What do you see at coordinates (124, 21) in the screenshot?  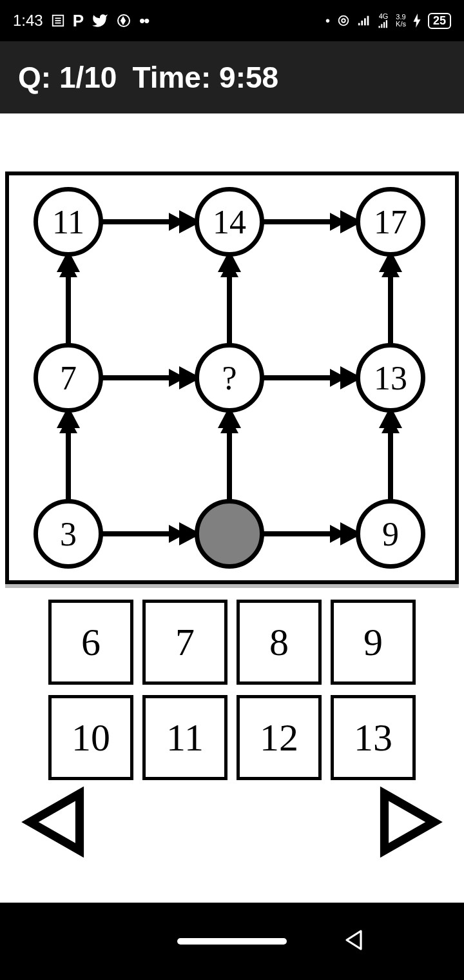 I see `cast-icon` at bounding box center [124, 21].